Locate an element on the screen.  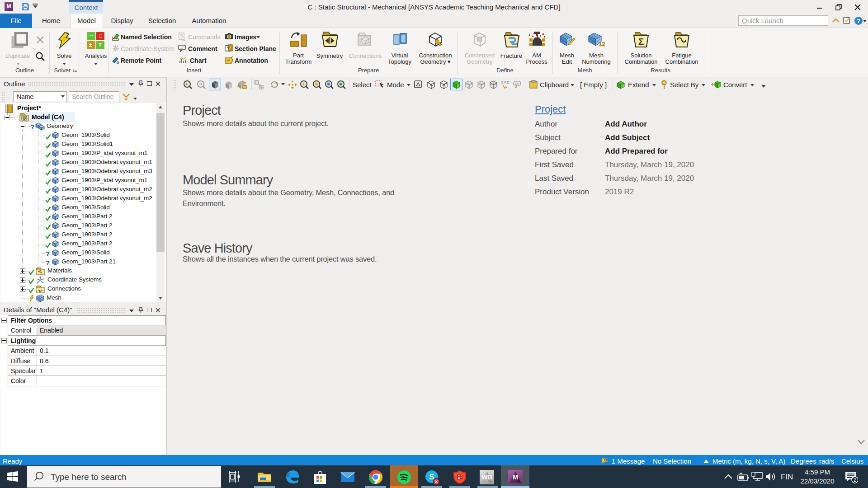
svg-text: i is located at coordinates (606, 460).